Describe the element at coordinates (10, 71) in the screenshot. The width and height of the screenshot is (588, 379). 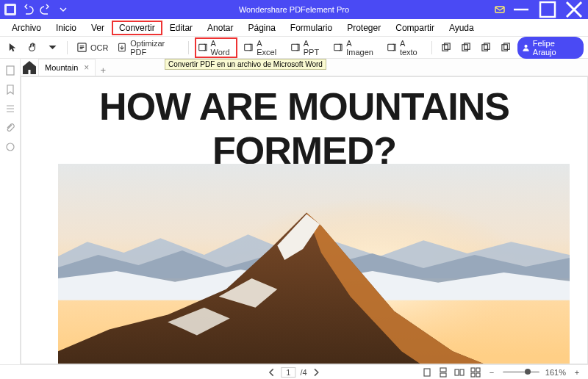
I see `thumbnail-icon` at that location.